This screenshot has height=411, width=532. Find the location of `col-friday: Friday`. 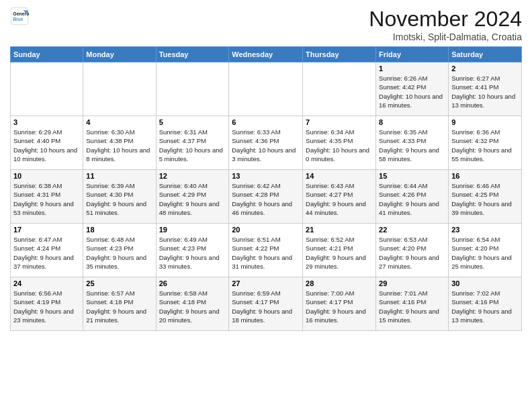

col-friday: Friday is located at coordinates (412, 55).